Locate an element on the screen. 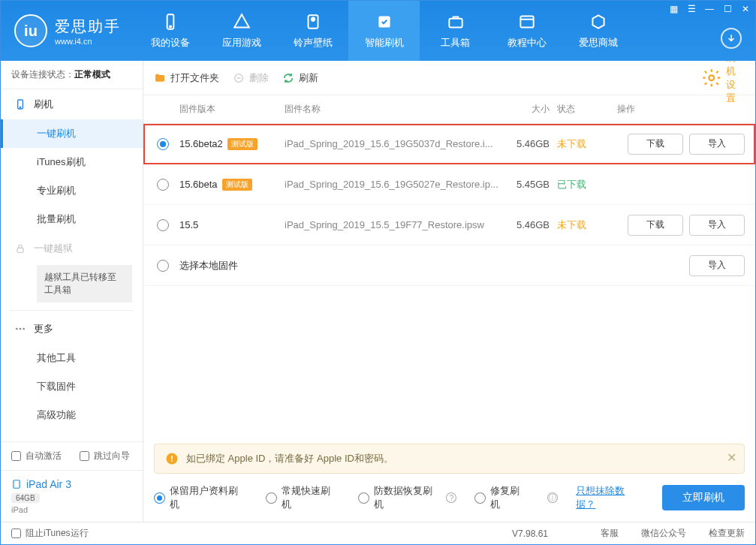 The width and height of the screenshot is (756, 545). wechat-link: 微信公众号 is located at coordinates (664, 533).